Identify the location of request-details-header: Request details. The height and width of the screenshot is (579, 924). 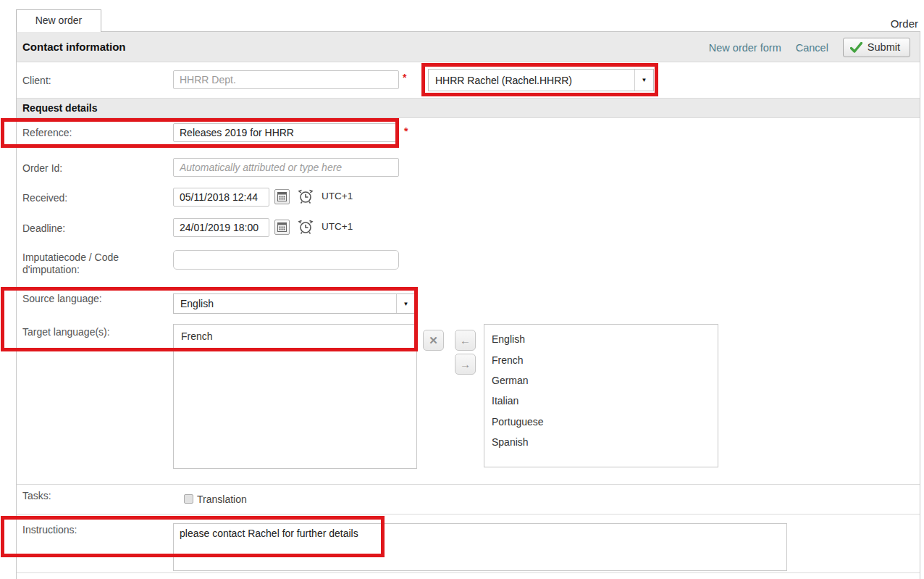
(468, 108).